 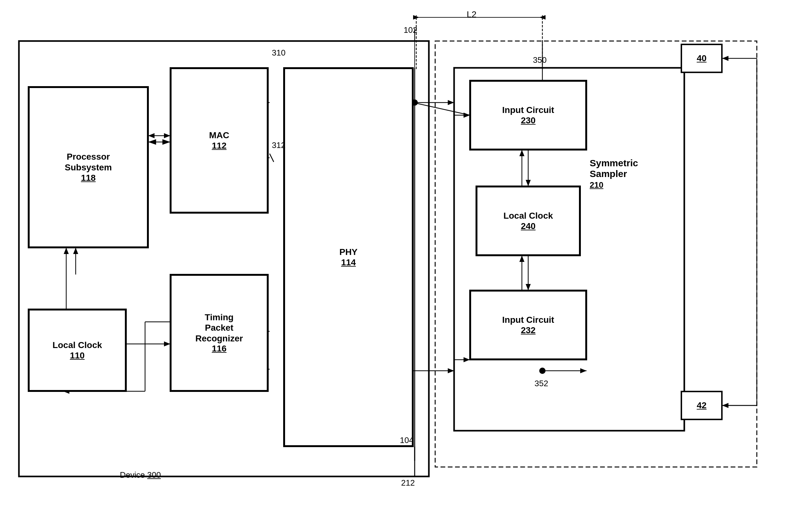 I want to click on label-104: 104, so click(x=407, y=440).